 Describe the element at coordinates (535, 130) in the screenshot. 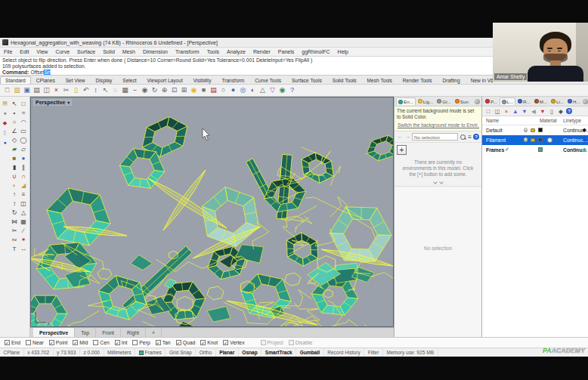

I see `layer-row-default: DefaultContinuo...◆` at that location.